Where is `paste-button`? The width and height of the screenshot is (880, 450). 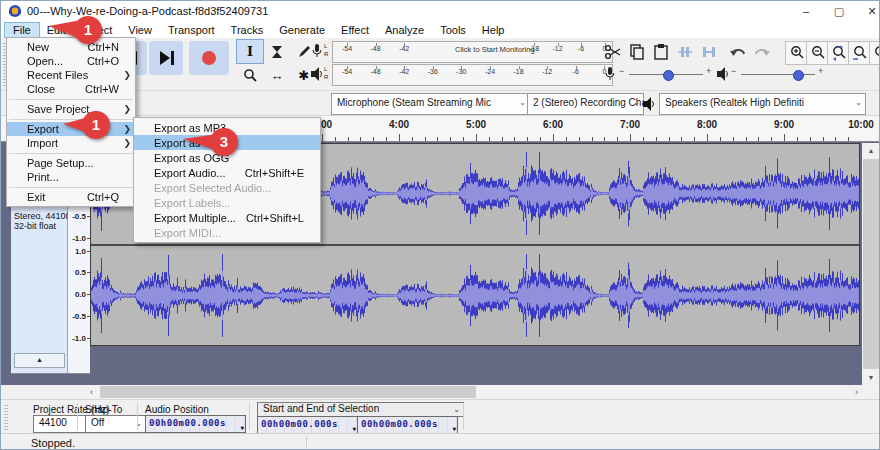 paste-button is located at coordinates (661, 52).